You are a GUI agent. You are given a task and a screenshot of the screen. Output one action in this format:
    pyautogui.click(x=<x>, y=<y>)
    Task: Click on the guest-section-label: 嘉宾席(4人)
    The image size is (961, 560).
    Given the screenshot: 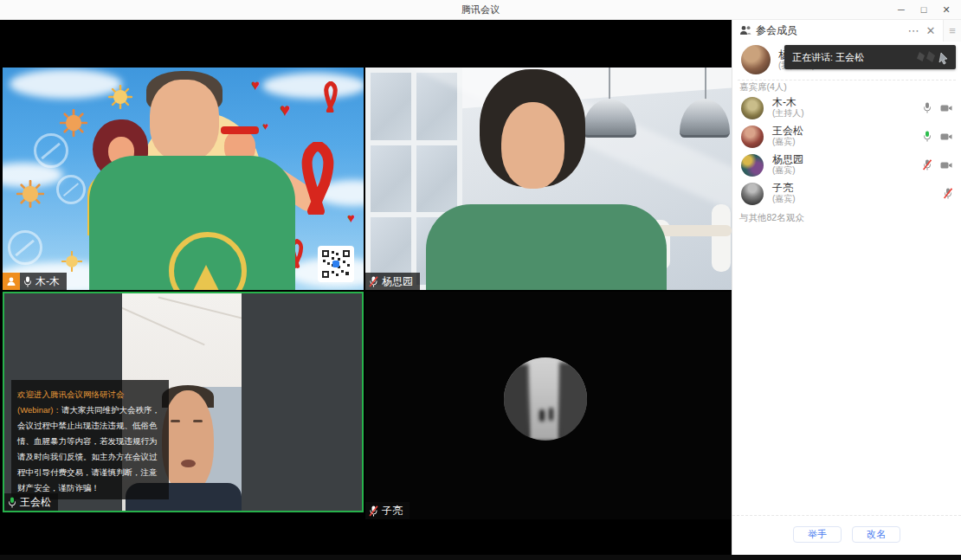 What is the action you would take?
    pyautogui.click(x=764, y=87)
    